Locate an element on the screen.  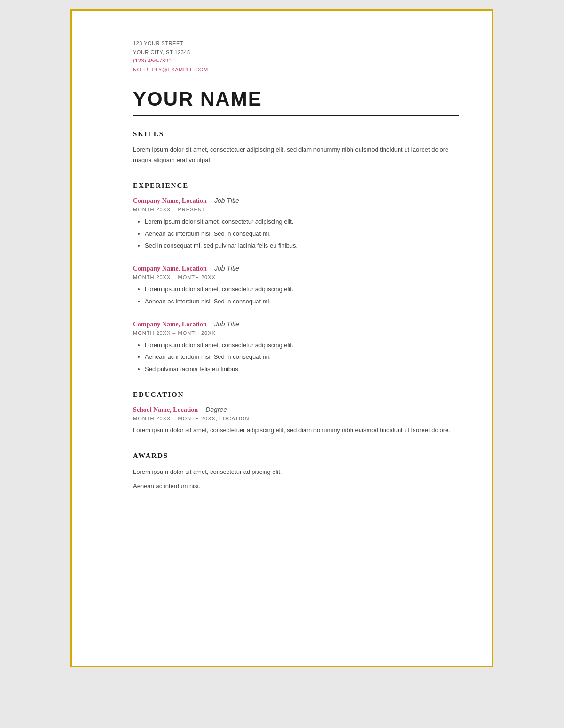
edu-1-degree: Degree is located at coordinates (216, 410).